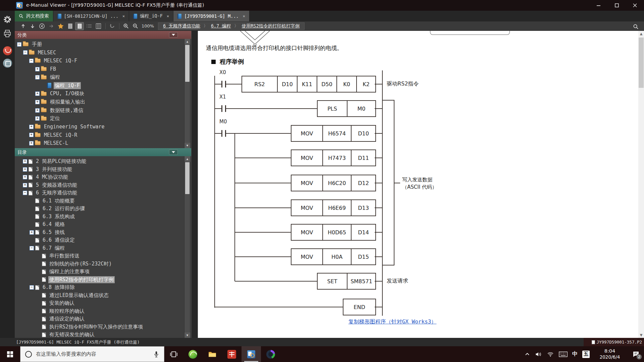  I want to click on content-scrollbar: ▲ ▼, so click(641, 184).